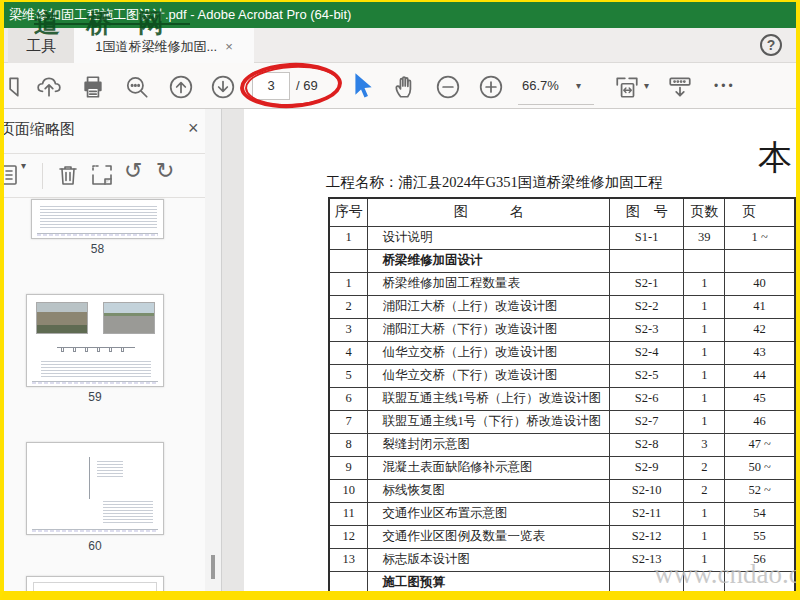  What do you see at coordinates (448, 87) in the screenshot?
I see `zoom-out-icon` at bounding box center [448, 87].